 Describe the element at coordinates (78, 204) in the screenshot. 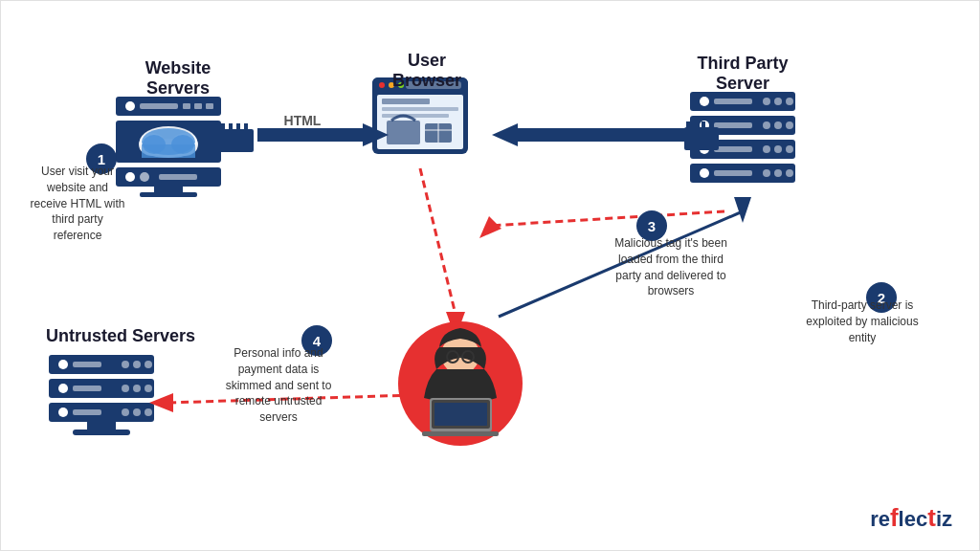

I see `step1-desc: User visit your website and receive HTML…` at that location.